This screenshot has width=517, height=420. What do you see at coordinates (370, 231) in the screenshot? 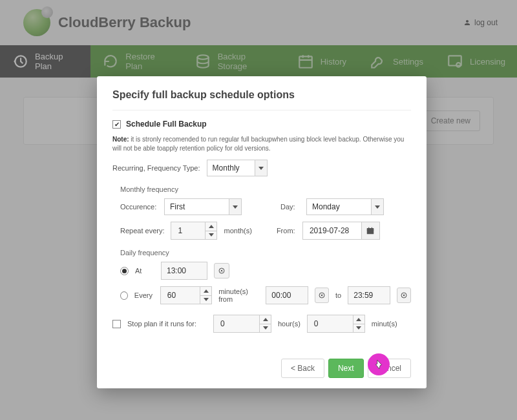
I see `calendar-picker-icon` at bounding box center [370, 231].